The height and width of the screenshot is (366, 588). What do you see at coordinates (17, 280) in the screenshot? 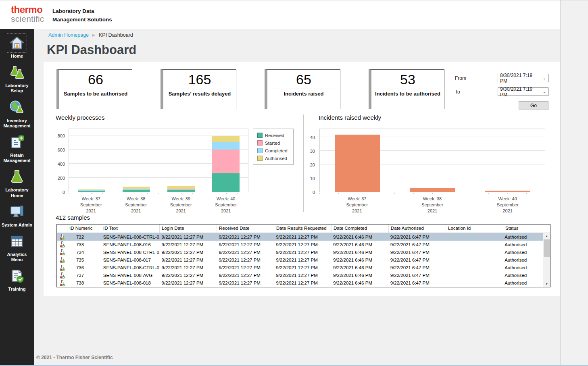
I see `sidebar-item-training: Training` at bounding box center [17, 280].